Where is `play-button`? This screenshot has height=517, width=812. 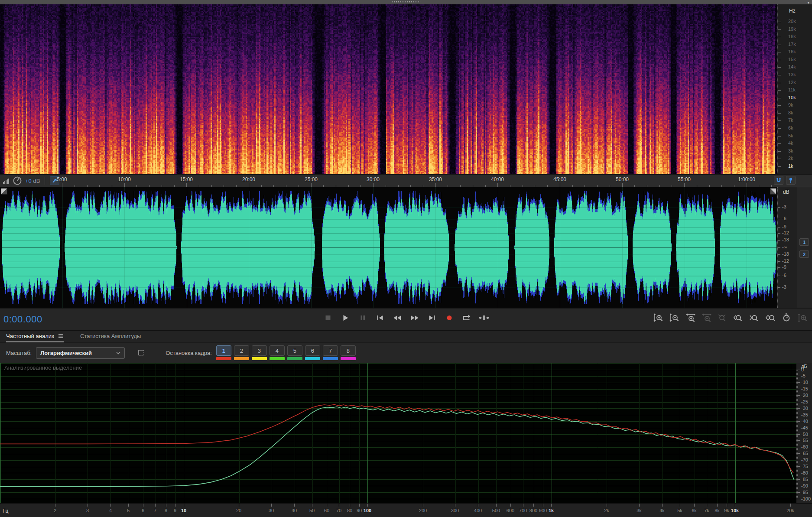 play-button is located at coordinates (346, 318).